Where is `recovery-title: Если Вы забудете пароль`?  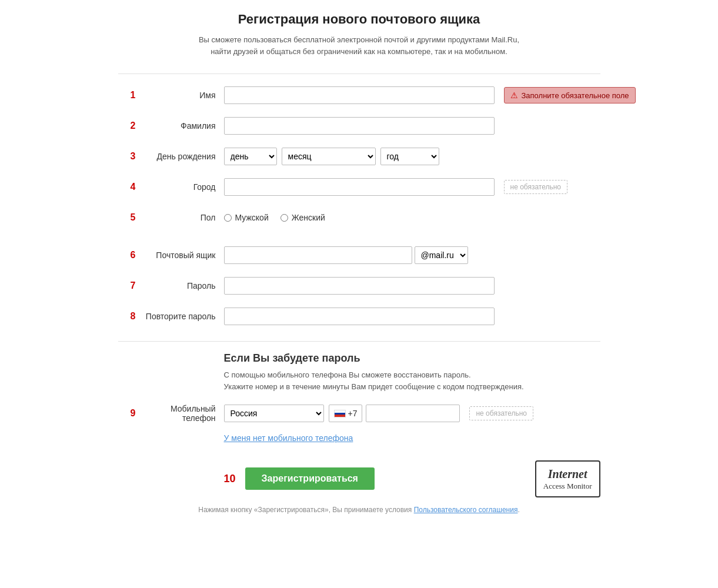 recovery-title: Если Вы забудете пароль is located at coordinates (359, 359).